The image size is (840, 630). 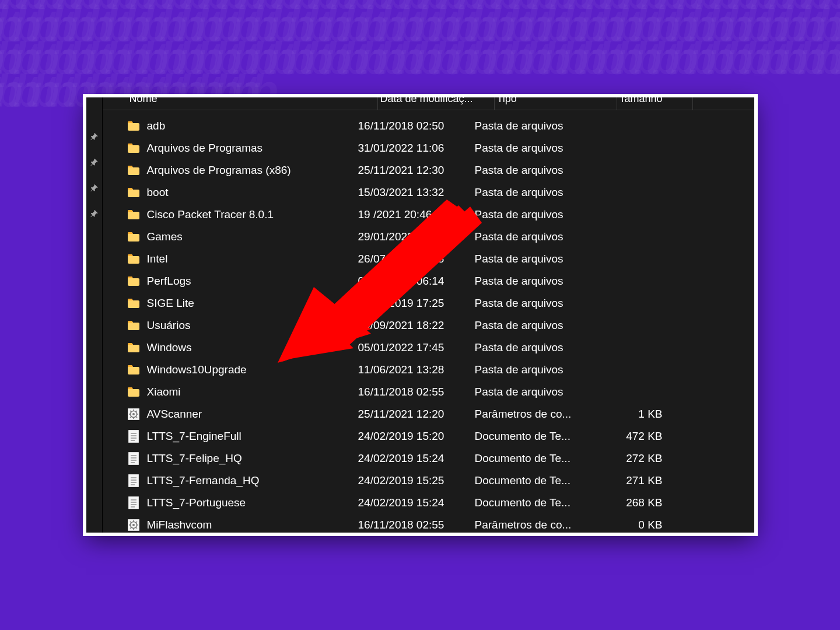 What do you see at coordinates (556, 104) in the screenshot?
I see `column-header-type: Tipo` at bounding box center [556, 104].